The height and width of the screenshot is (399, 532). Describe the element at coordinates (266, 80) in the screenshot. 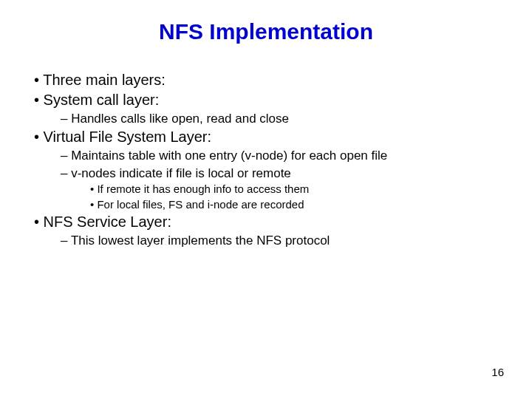

I see `bullet-l1: Three main layers:` at that location.